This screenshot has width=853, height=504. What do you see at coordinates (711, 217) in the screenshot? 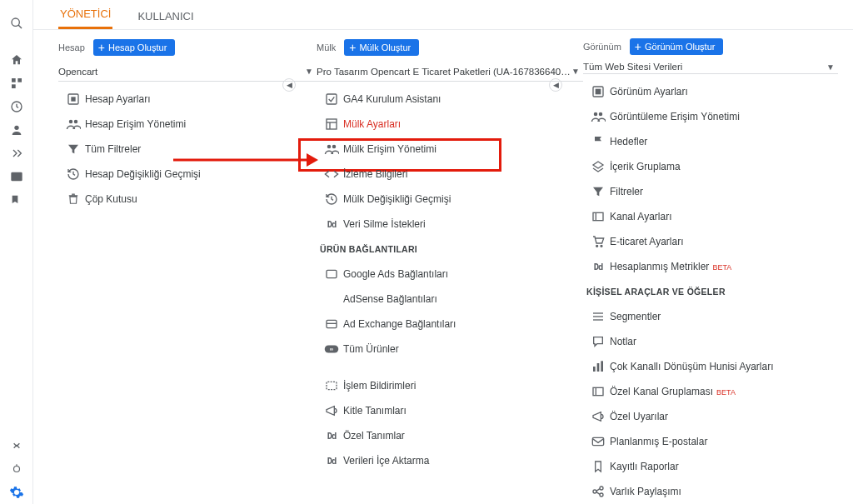
I see `channel-settings: Kanal Ayarları` at bounding box center [711, 217].